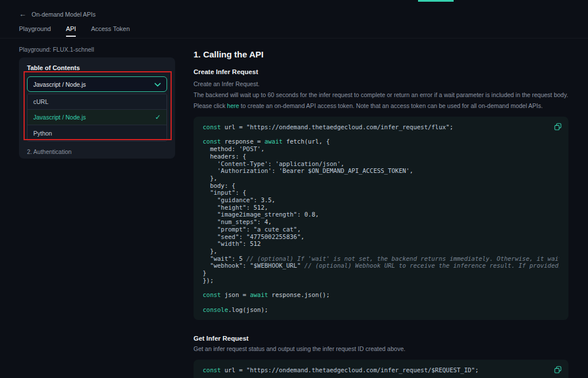 This screenshot has height=378, width=588. What do you see at coordinates (97, 117) in the screenshot?
I see `language-options-list: cURL Javascript / Node.js ✓ Python` at bounding box center [97, 117].